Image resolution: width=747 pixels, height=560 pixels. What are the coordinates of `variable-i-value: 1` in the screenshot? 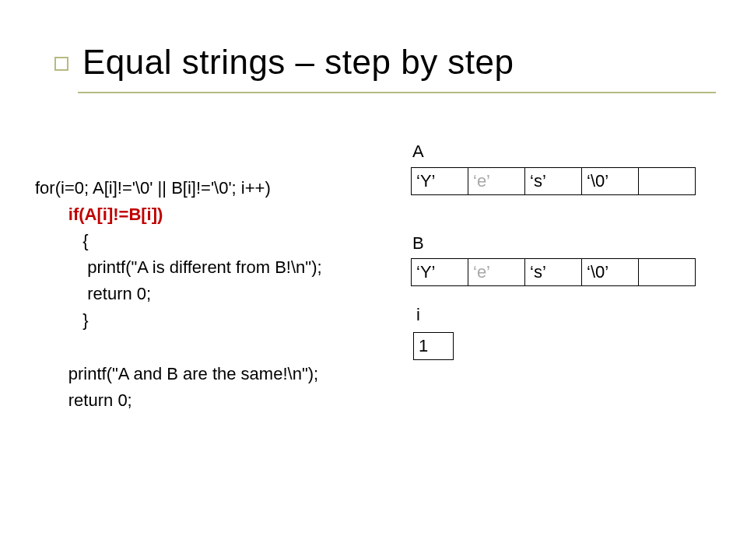 It's located at (433, 346).